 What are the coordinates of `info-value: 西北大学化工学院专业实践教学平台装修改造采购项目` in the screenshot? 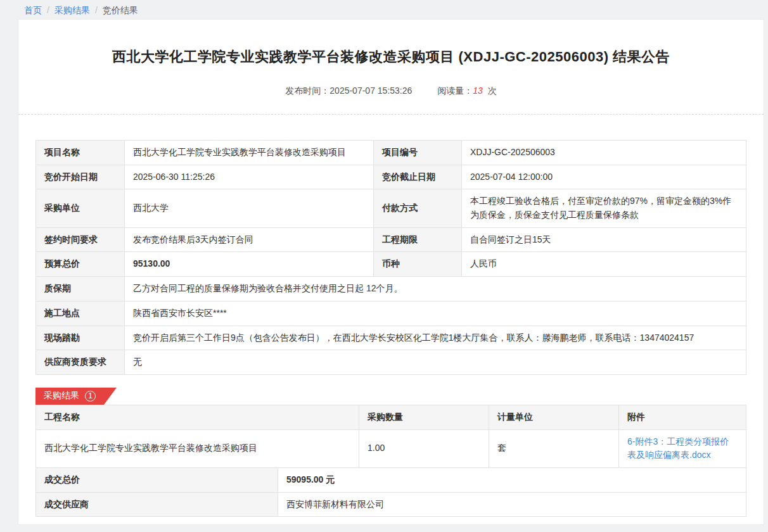 It's located at (250, 153).